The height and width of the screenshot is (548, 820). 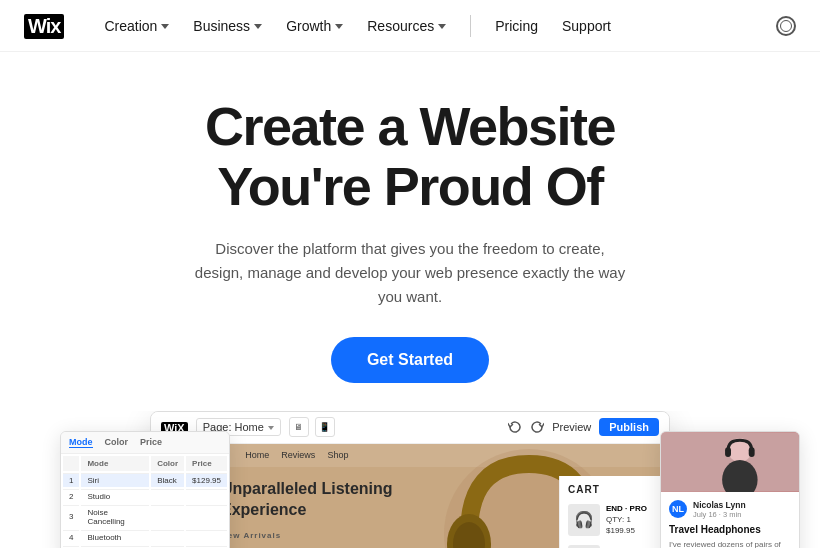 What do you see at coordinates (410, 26) in the screenshot?
I see `main-nav: Wix Creation Business Growth Resources P…` at bounding box center [410, 26].